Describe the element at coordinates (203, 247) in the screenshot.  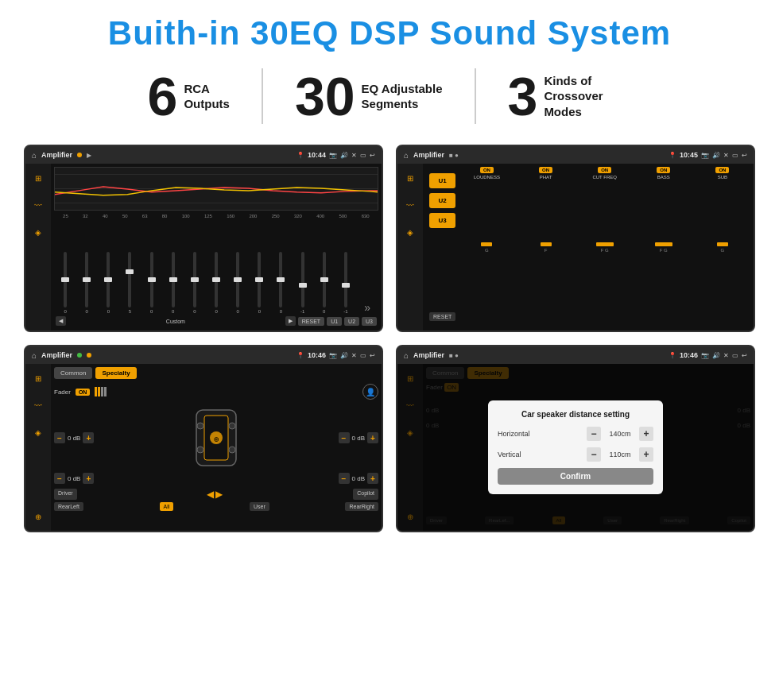
I see `screen1-content: ⊞ 〰 ◈` at that location.